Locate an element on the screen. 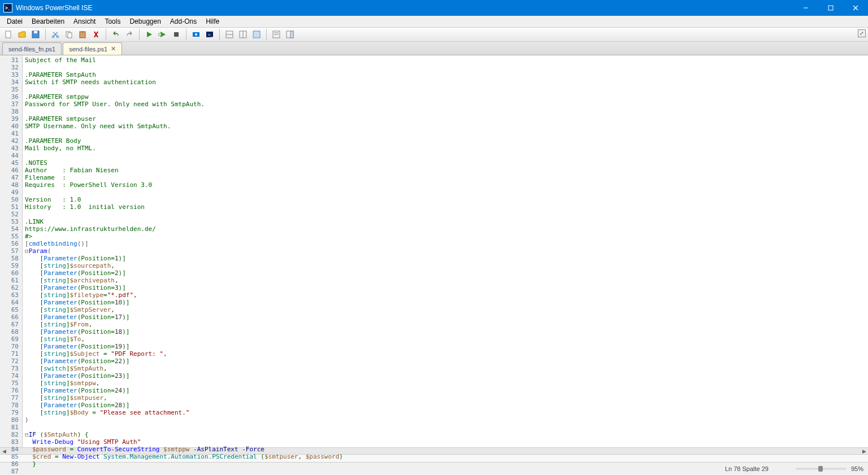 This screenshot has height=475, width=868. app-icon: >_ is located at coordinates (8, 8).